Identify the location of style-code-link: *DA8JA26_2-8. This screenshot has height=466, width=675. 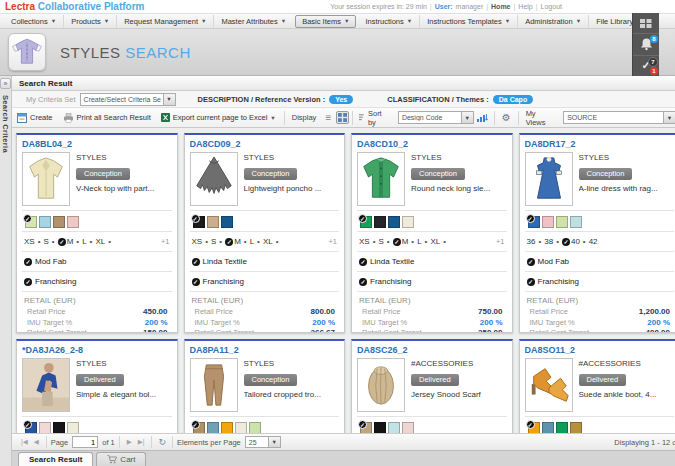
(97, 350).